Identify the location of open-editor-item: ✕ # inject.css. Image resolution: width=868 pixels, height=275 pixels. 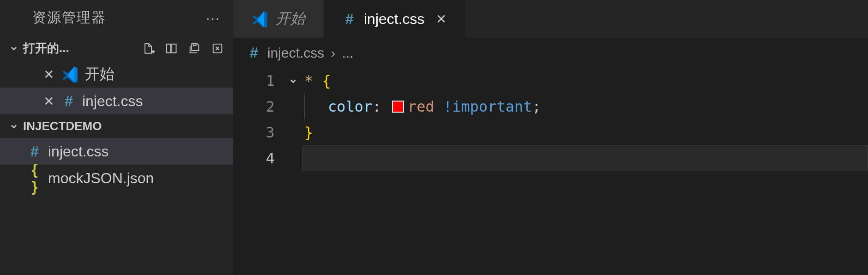
(116, 101).